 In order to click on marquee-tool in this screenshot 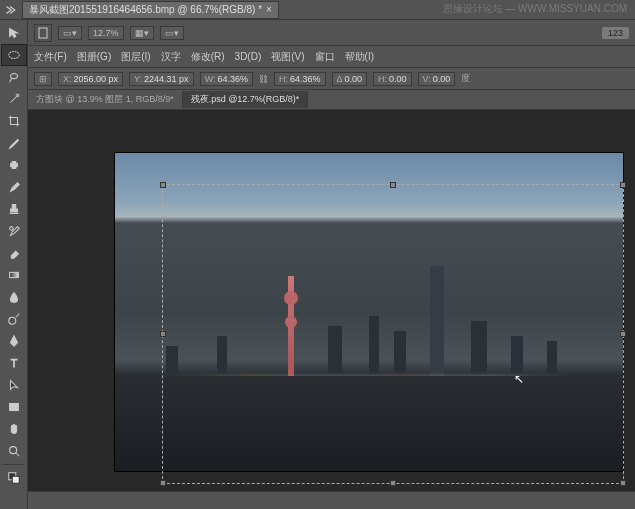, I will do `click(14, 55)`.